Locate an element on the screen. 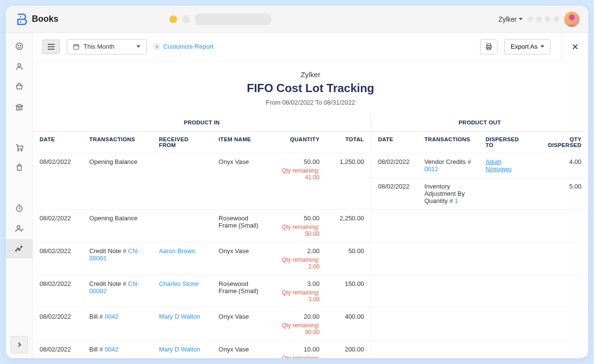 The height and width of the screenshot is (364, 594). header-center-placeholder is located at coordinates (221, 19).